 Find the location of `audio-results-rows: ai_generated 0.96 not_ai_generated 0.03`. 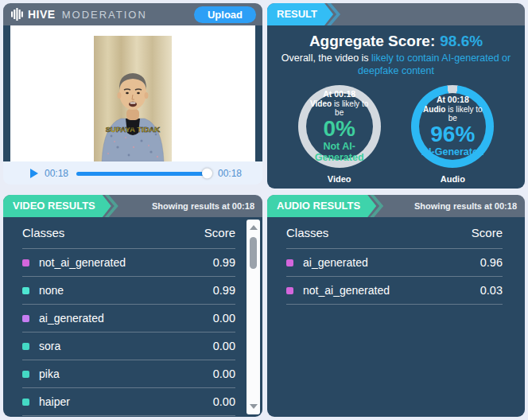

audio-results-rows: ai_generated 0.96 not_ai_generated 0.03 is located at coordinates (394, 277).